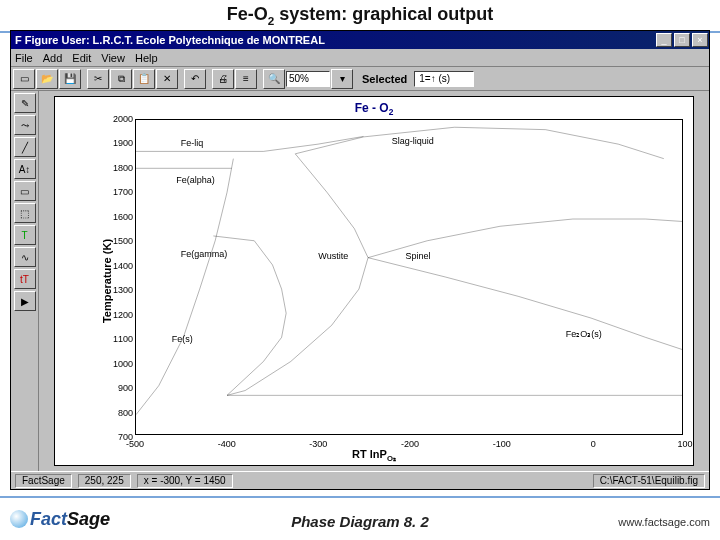 The width and height of the screenshot is (720, 540). Describe the element at coordinates (25, 147) in the screenshot. I see `line-icon: ╱` at that location.